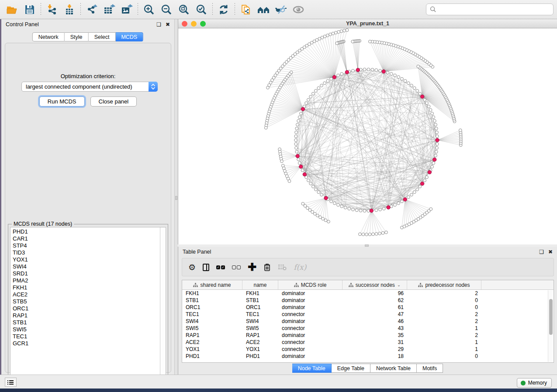 The width and height of the screenshot is (557, 392). I want to click on tab-mcds: MCDS, so click(129, 37).